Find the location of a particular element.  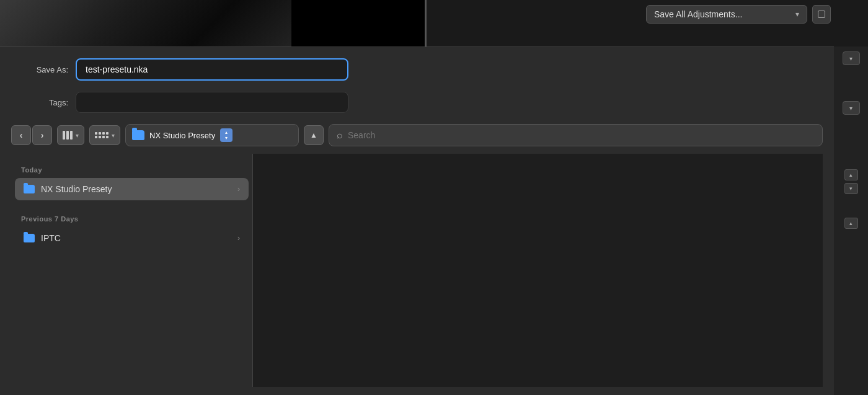

scroll-down-btn-1: ▾ is located at coordinates (851, 58).